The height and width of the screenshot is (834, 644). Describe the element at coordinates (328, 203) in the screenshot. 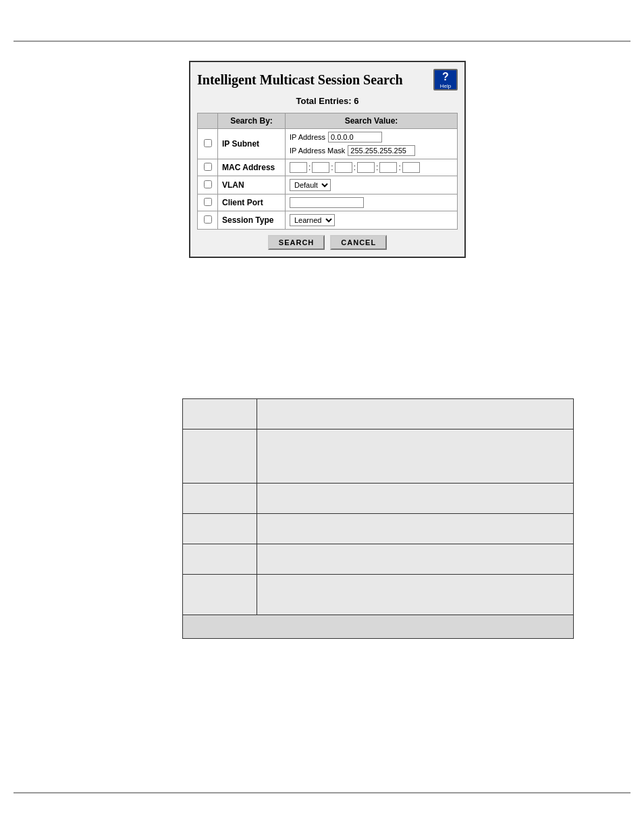

I see `table-row: Client Port` at that location.